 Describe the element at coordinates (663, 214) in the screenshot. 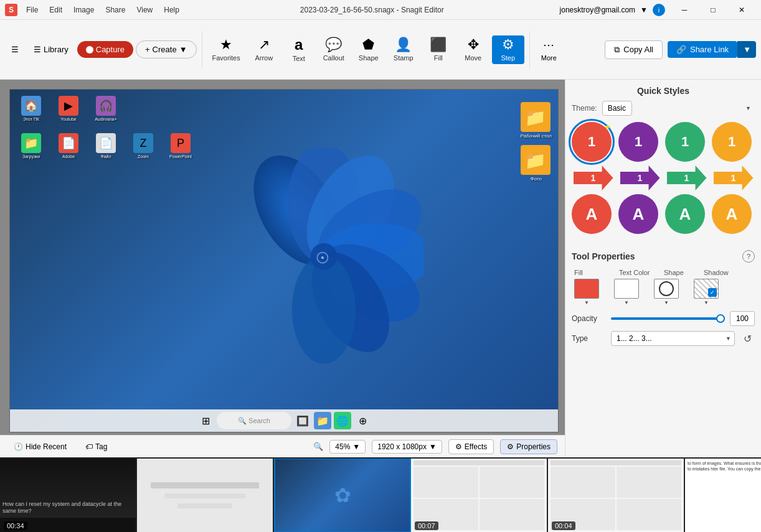

I see `letter-styles-grid: A A A A` at that location.